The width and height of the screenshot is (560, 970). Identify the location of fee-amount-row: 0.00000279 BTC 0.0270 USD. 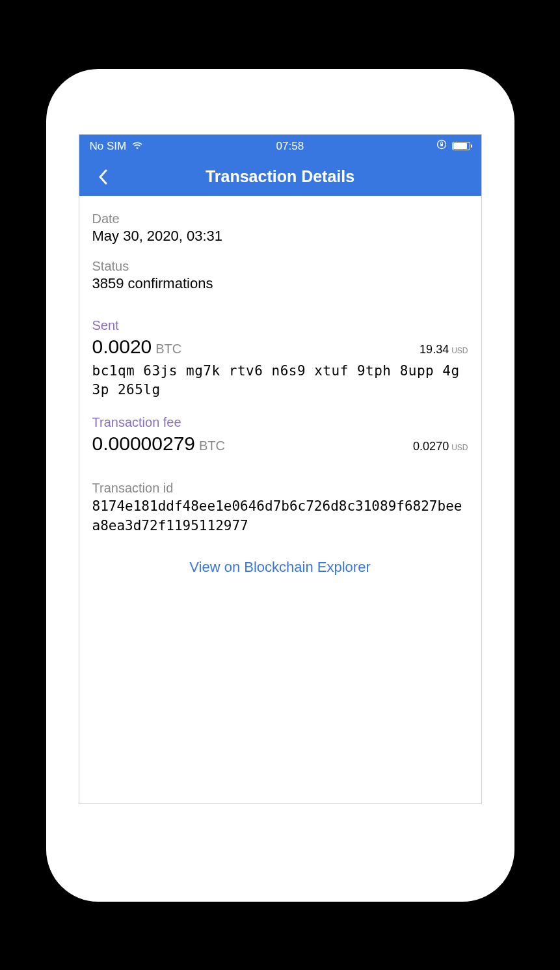
(280, 444).